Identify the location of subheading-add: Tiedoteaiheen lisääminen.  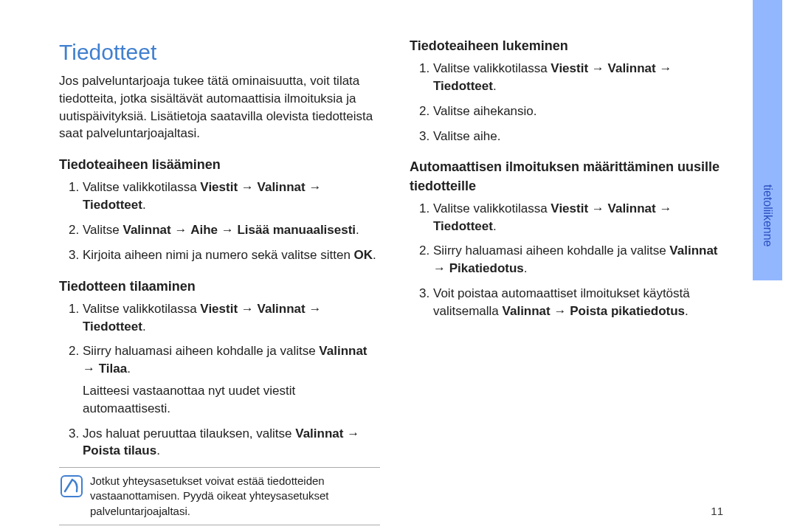
(220, 165).